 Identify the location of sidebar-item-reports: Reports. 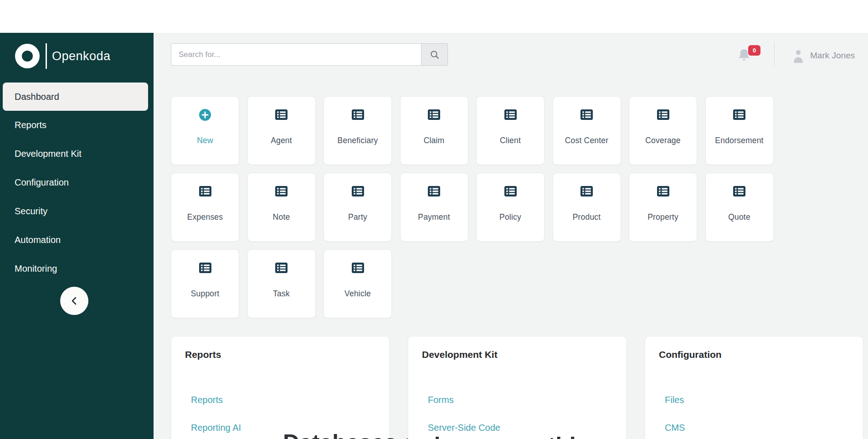
(77, 125).